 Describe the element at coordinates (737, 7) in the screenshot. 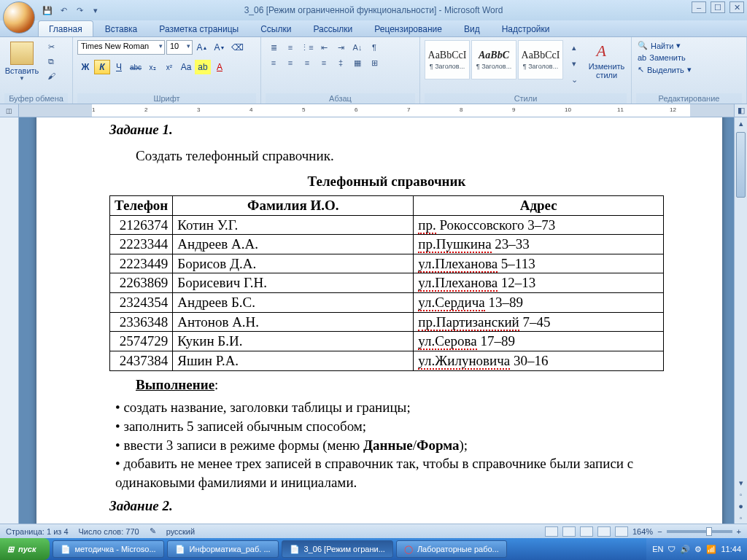

I see `close-button: ✕` at that location.